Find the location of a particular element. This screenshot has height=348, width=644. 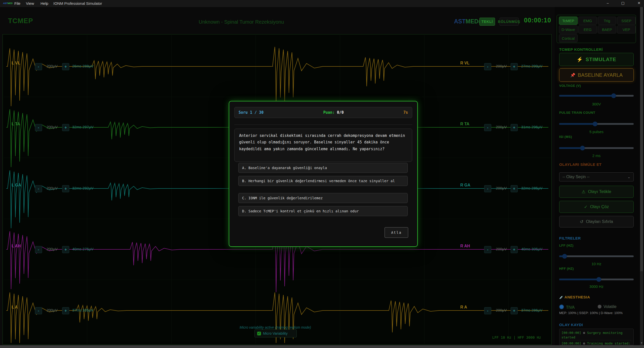

channel-reading: 37ms 286μV is located at coordinates (532, 310).